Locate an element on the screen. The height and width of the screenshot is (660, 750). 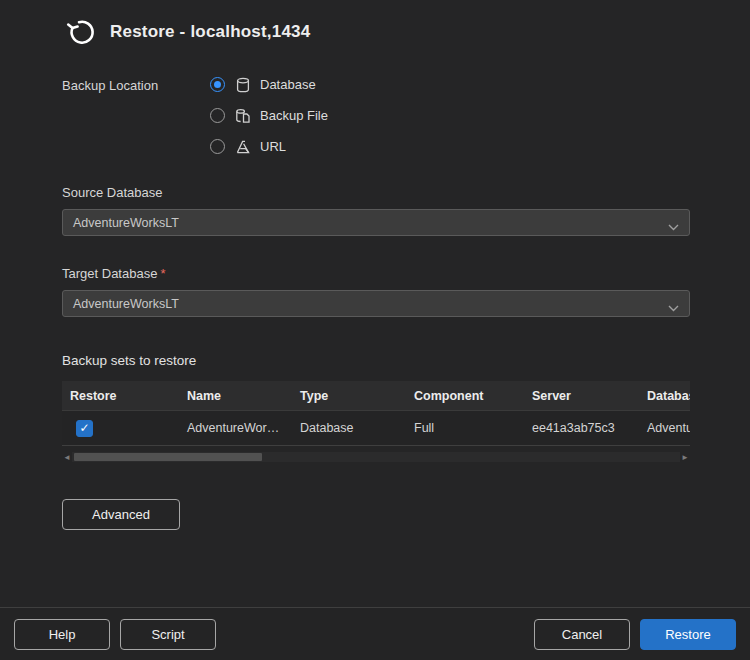
cell-component: Full is located at coordinates (465, 428).